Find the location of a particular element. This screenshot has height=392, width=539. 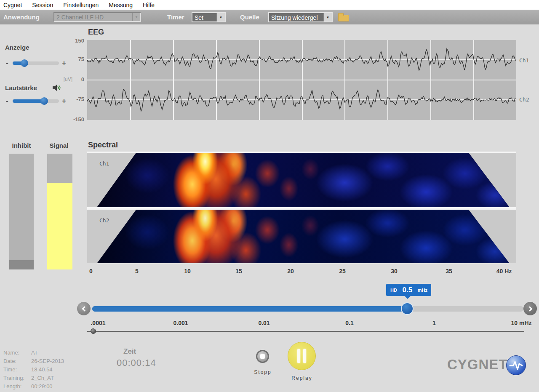

eeg-channel-label-ch2: Ch2 is located at coordinates (524, 99).